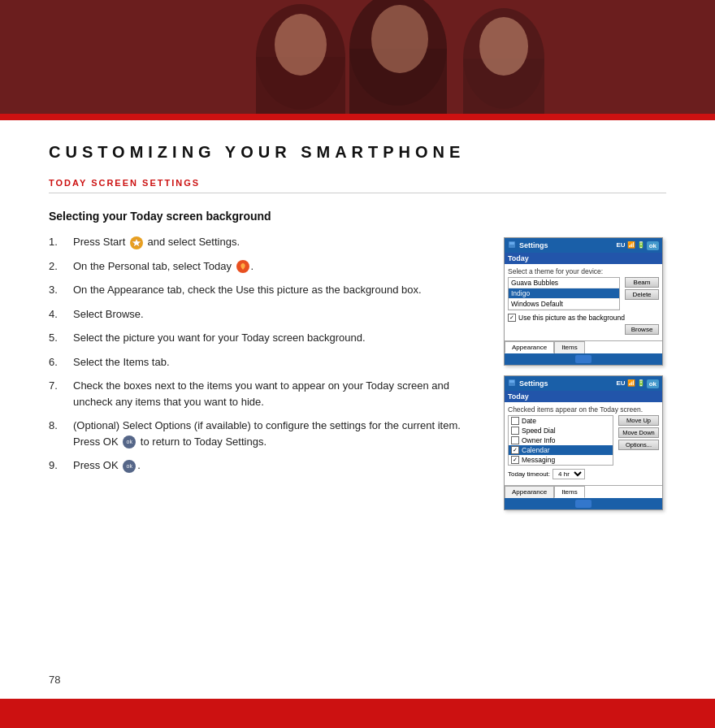  Describe the element at coordinates (358, 216) in the screenshot. I see `subsection-title: Selecting your Today screen background` at that location.